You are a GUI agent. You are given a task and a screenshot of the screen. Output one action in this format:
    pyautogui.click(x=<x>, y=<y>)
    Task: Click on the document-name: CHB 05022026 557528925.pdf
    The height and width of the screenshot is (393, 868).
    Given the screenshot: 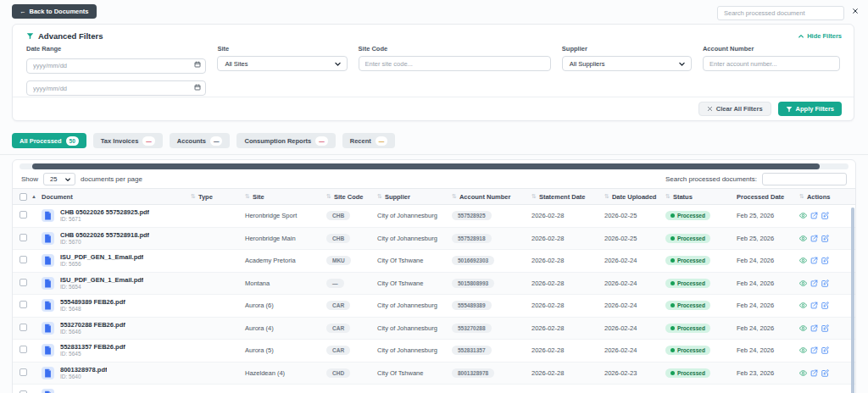 What is the action you would take?
    pyautogui.click(x=105, y=212)
    